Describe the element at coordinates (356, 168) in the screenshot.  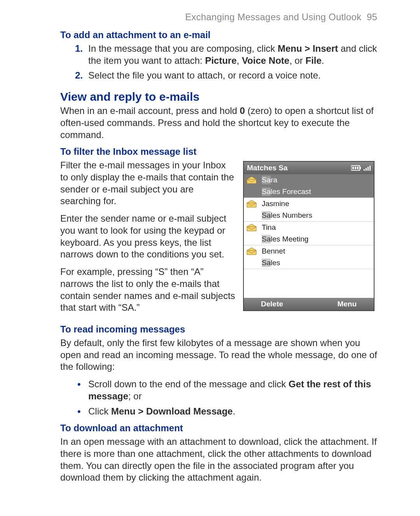
I see `battery-icon` at that location.